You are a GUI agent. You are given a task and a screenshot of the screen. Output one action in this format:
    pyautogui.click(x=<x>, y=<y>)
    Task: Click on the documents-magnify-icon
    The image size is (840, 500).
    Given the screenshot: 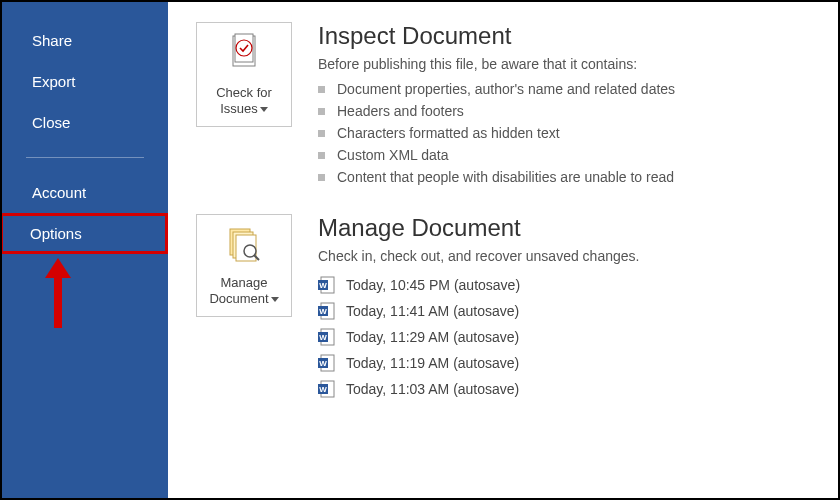 What is the action you would take?
    pyautogui.click(x=244, y=247)
    